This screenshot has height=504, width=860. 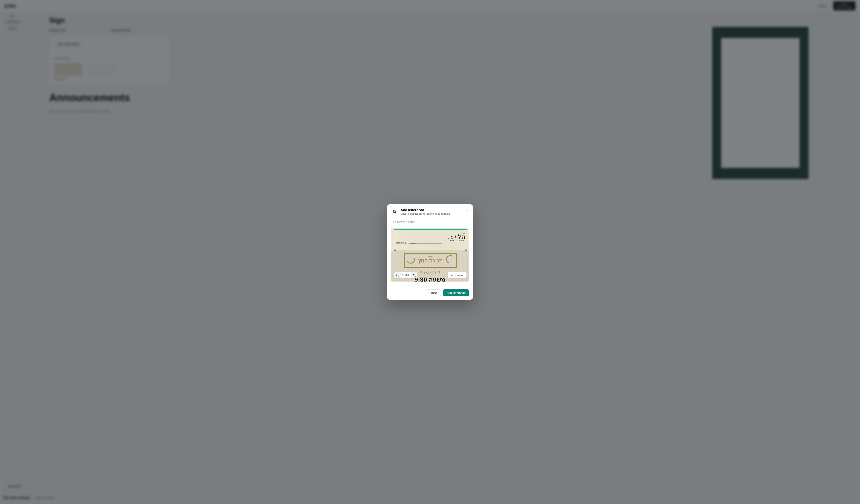 What do you see at coordinates (397, 276) in the screenshot?
I see `zoom-out-icon` at bounding box center [397, 276].